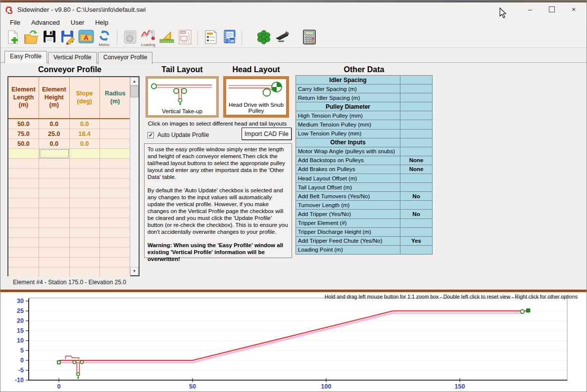  I want to click on ruler-button, so click(166, 38).